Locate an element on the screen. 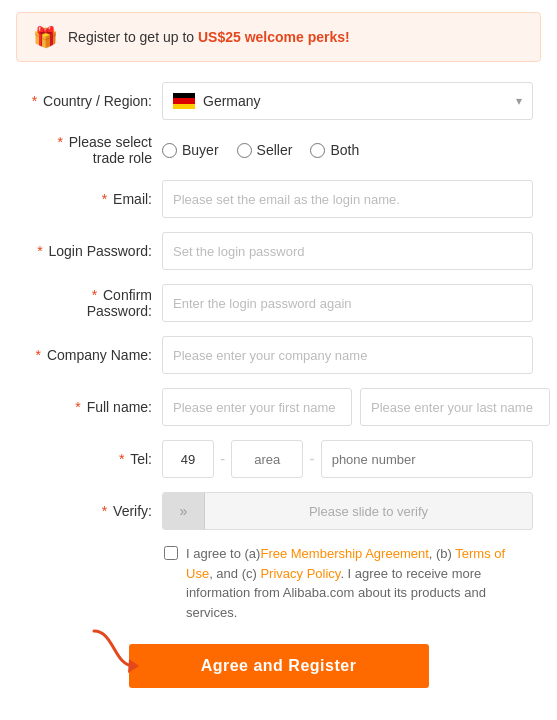 This screenshot has height=720, width=557. trade-buyer-option: Buyer is located at coordinates (190, 150).